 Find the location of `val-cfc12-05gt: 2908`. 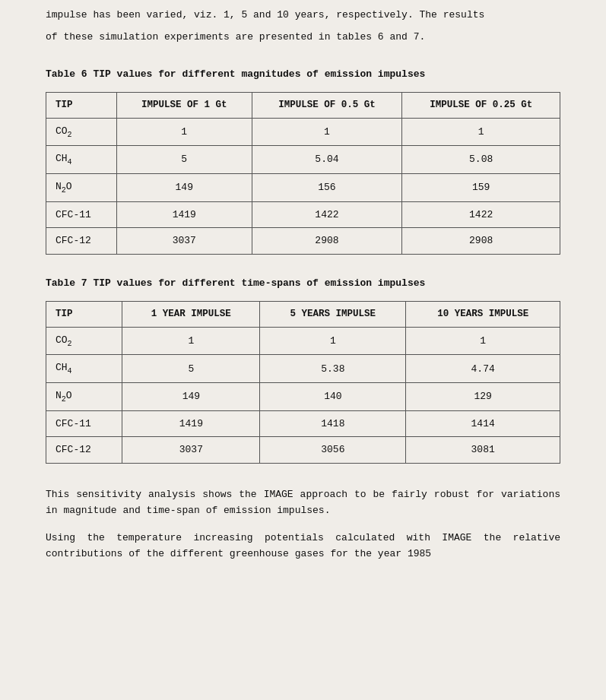

val-cfc12-05gt: 2908 is located at coordinates (327, 242).